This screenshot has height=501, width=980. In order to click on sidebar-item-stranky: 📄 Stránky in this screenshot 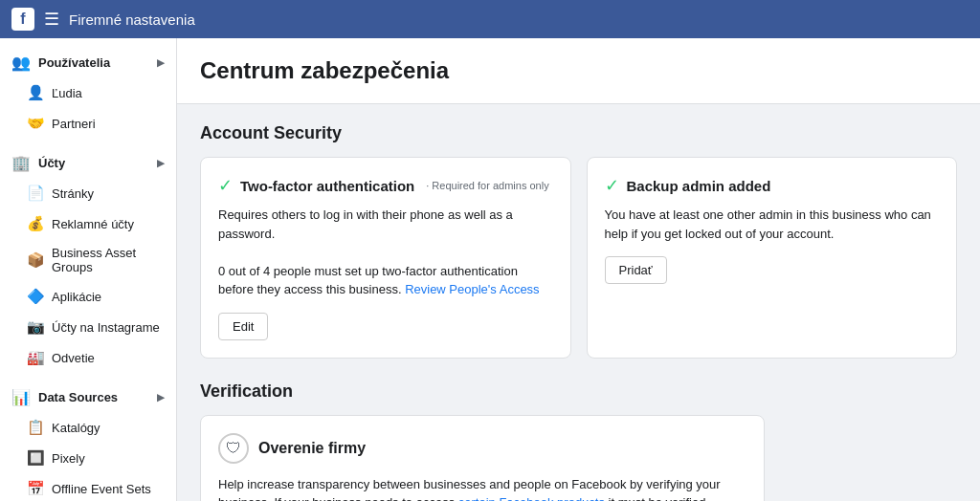, I will do `click(88, 193)`.